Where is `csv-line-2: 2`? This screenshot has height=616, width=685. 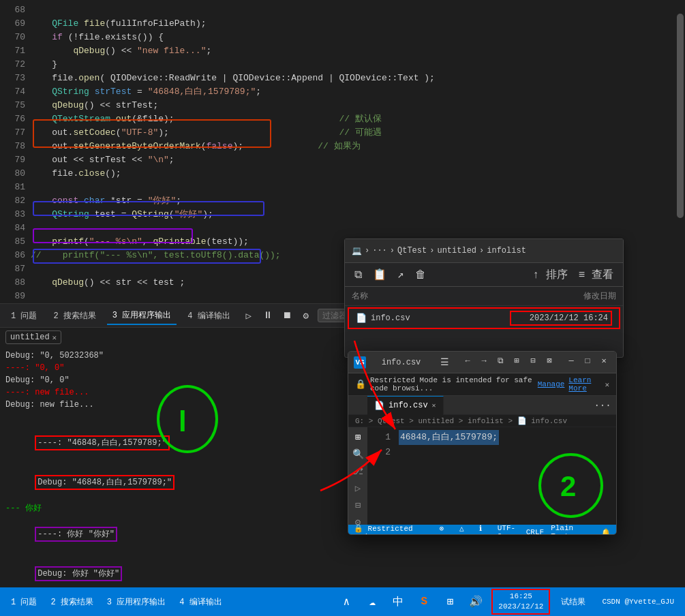 csv-line-2: 2 is located at coordinates (492, 452).